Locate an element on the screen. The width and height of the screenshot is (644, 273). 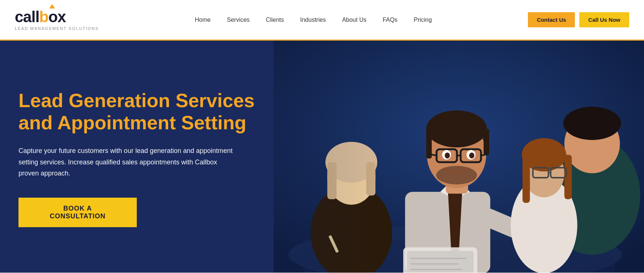
hero-description: Capture your future customers with our l… is located at coordinates (126, 162).